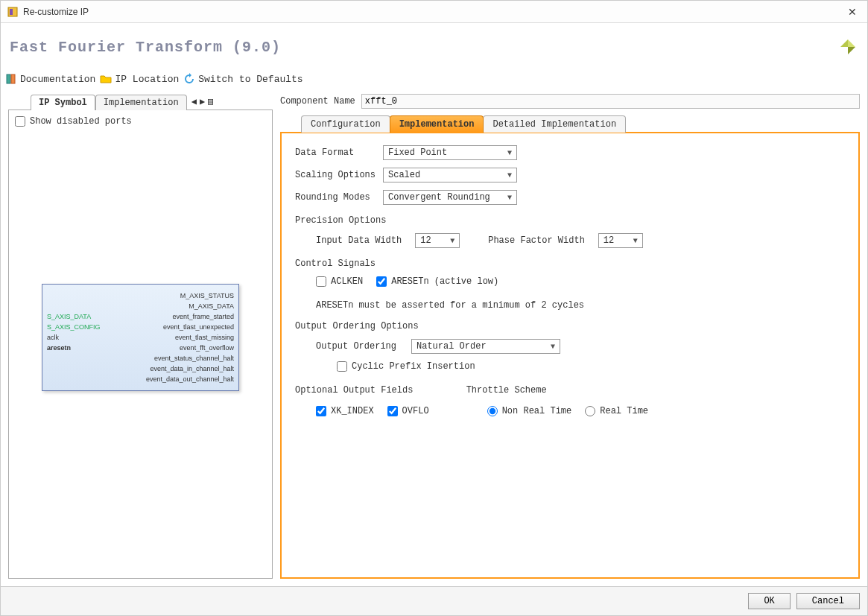 The height and width of the screenshot is (616, 868). What do you see at coordinates (194, 101) in the screenshot?
I see `tab-prev-icon: ◀` at bounding box center [194, 101].